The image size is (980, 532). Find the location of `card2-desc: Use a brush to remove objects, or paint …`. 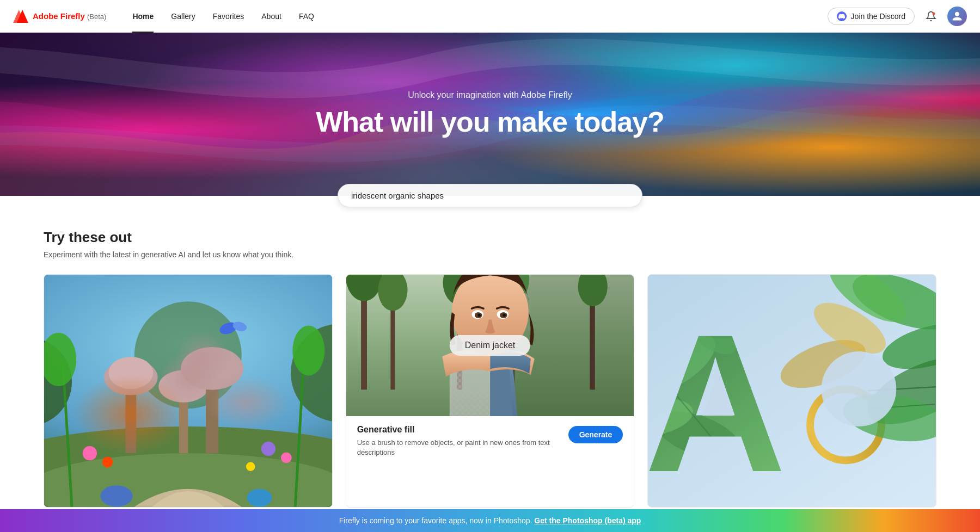

card2-desc: Use a brush to remove objects, or paint … is located at coordinates (460, 448).